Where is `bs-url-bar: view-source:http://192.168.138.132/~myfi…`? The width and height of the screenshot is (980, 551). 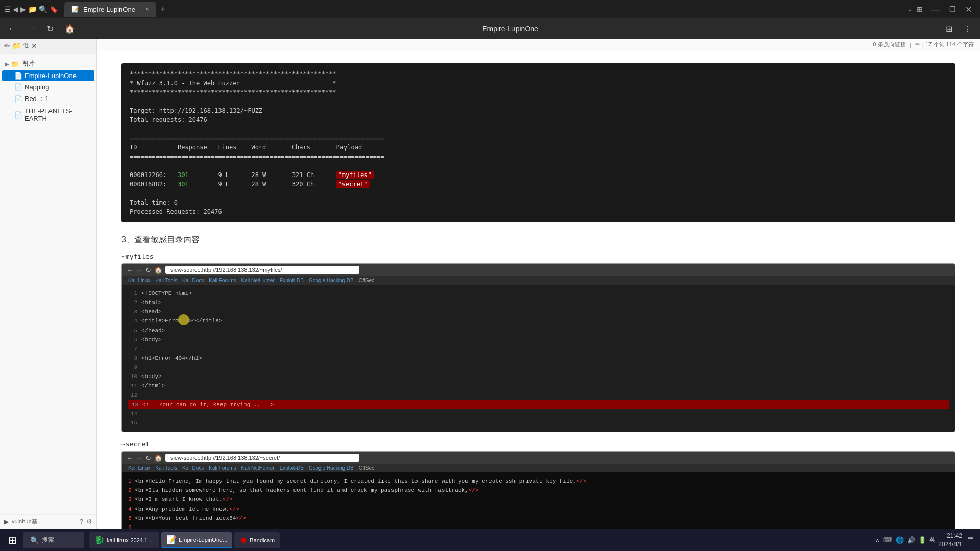 bs-url-bar: view-source:http://192.168.138.132/~myfi… is located at coordinates (262, 270).